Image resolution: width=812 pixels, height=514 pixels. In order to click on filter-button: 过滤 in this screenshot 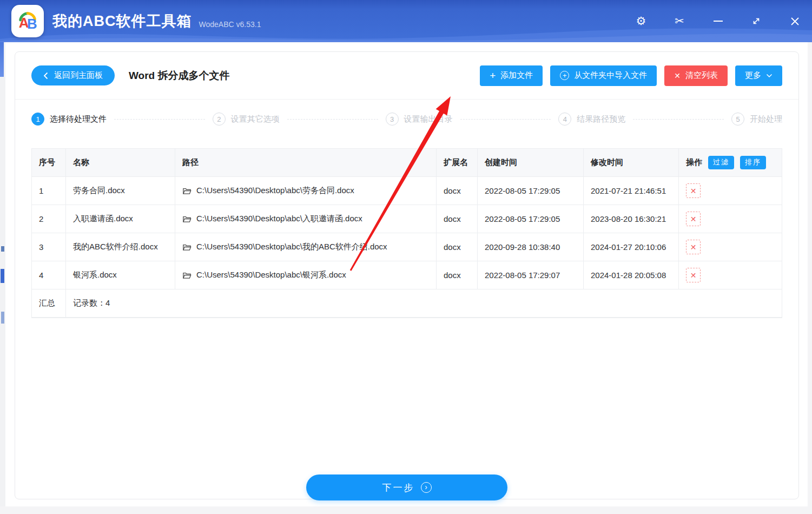, I will do `click(721, 162)`.